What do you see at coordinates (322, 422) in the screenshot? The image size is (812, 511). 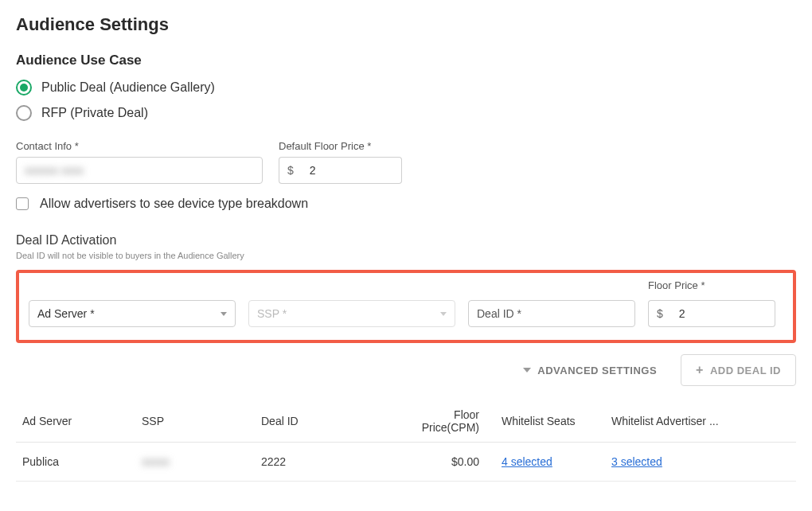 I see `col-deal-id: Deal ID` at bounding box center [322, 422].